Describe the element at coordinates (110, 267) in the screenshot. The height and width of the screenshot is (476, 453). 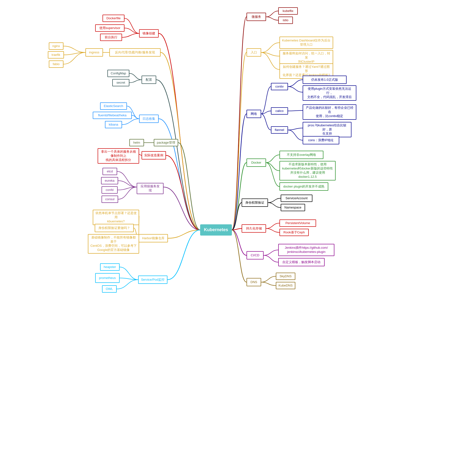
I see `node-heapster: heapster` at that location.